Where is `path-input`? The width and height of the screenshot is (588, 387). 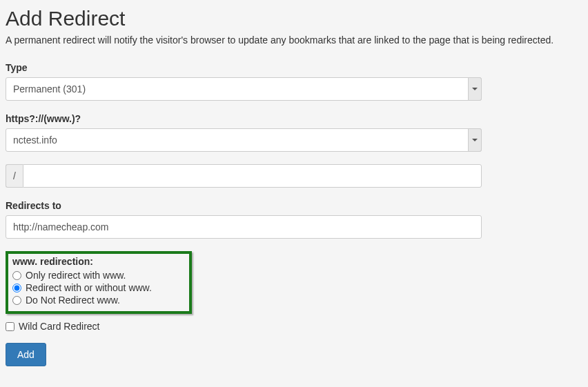 path-input is located at coordinates (253, 176).